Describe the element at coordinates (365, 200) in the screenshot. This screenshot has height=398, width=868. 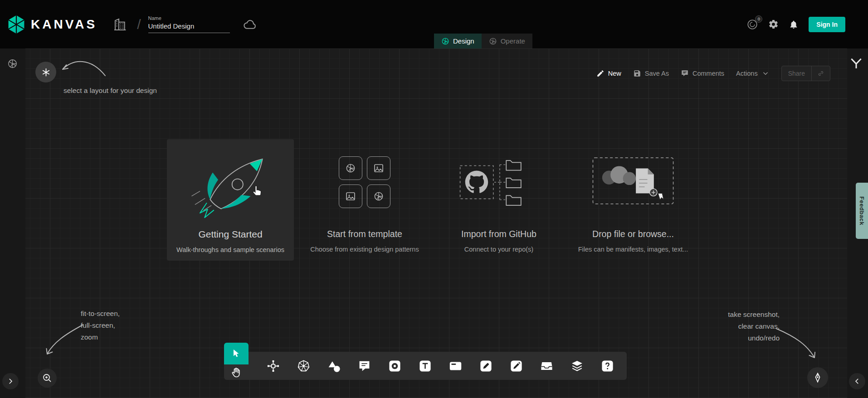
I see `card-start-from-template: Start from template Choose from existing…` at that location.